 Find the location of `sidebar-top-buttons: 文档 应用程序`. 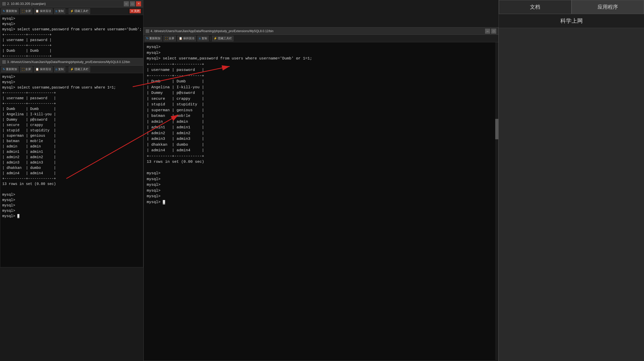

sidebar-top-buttons: 文档 应用程序 is located at coordinates (572, 7).